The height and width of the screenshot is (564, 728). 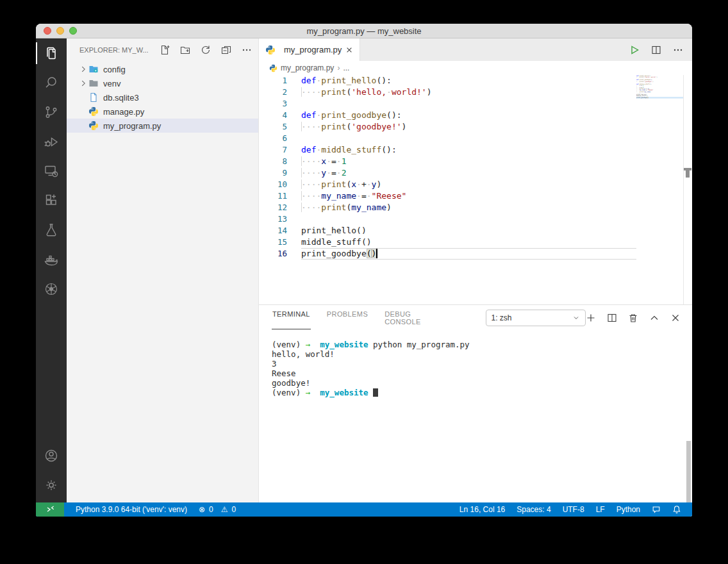 What do you see at coordinates (447, 185) in the screenshot?
I see `code-line: 10····print(x·+·y)` at bounding box center [447, 185].